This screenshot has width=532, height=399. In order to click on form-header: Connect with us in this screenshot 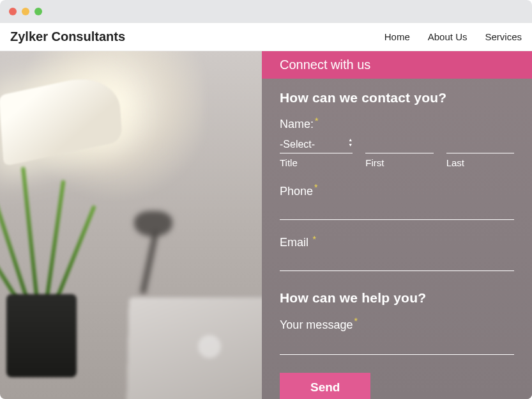, I will do `click(397, 65)`.